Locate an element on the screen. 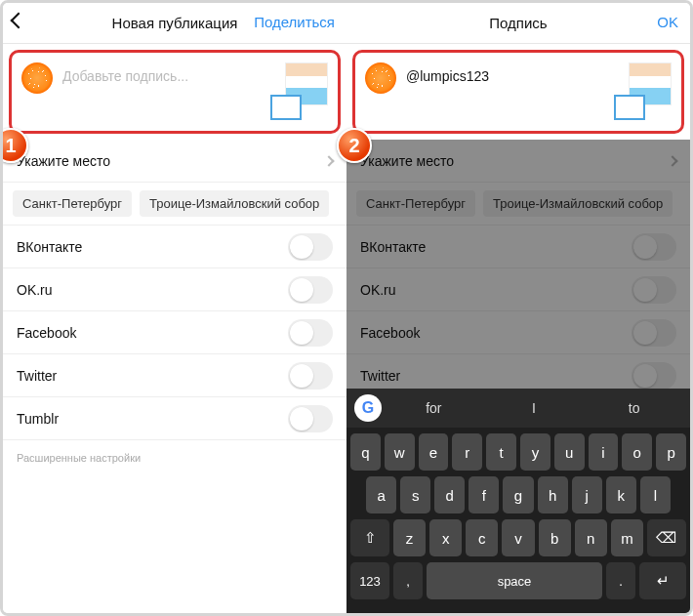 The height and width of the screenshot is (616, 693). caption-input: @lumpics123 is located at coordinates (512, 73).